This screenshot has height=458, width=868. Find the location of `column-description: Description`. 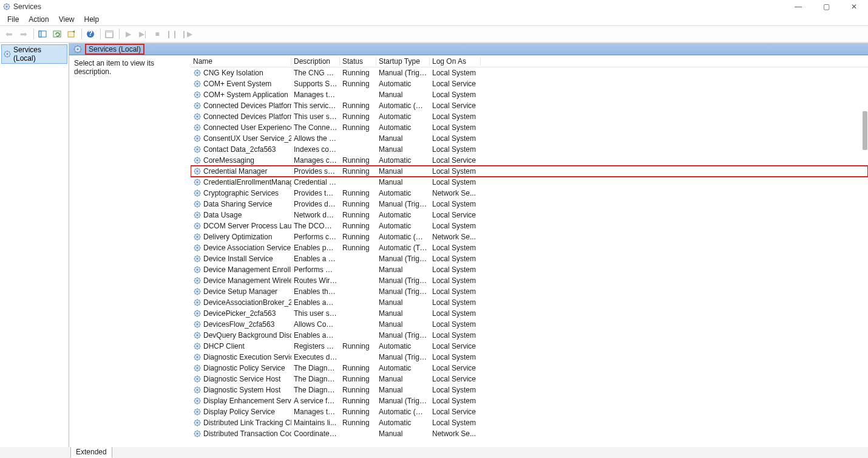

column-description: Description is located at coordinates (316, 61).